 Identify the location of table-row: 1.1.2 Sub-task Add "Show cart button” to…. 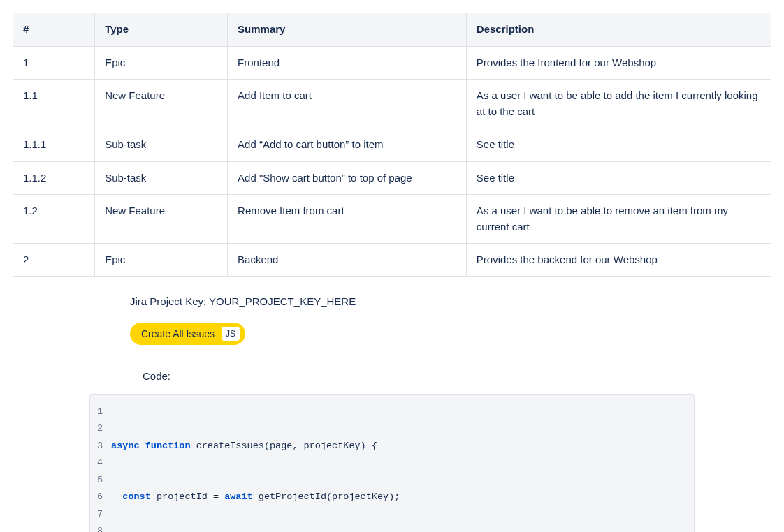
(393, 178).